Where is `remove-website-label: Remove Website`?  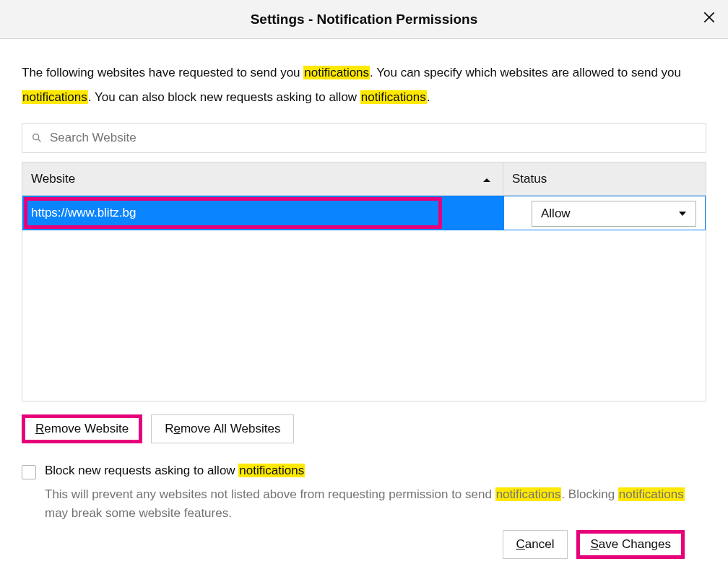 remove-website-label: Remove Website is located at coordinates (82, 429).